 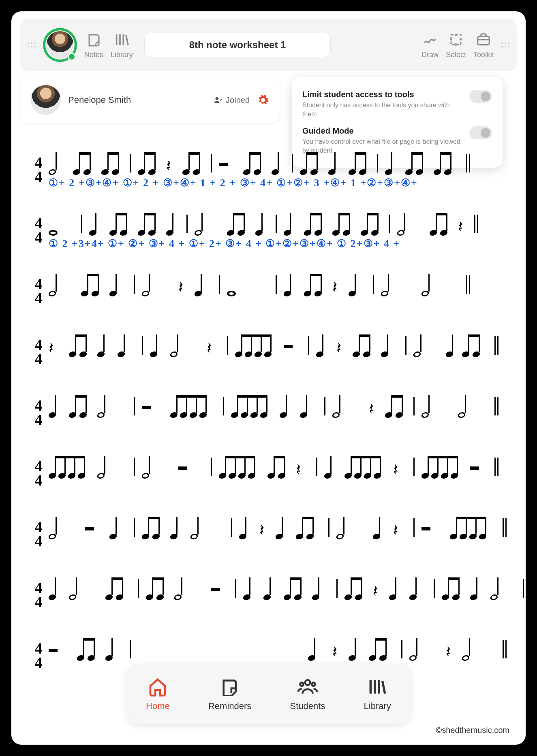 I want to click on select-label: Select, so click(x=456, y=55).